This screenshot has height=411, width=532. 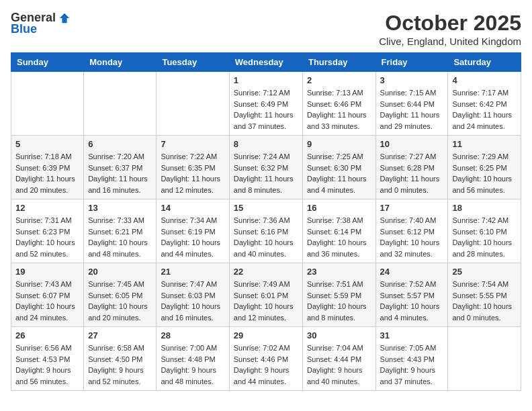 What do you see at coordinates (192, 208) in the screenshot?
I see `day-number: 14` at bounding box center [192, 208].